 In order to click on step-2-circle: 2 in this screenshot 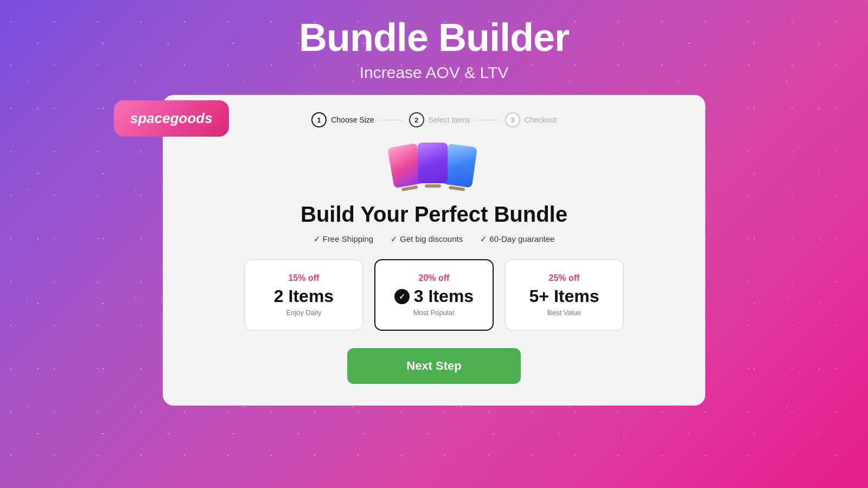, I will do `click(417, 120)`.